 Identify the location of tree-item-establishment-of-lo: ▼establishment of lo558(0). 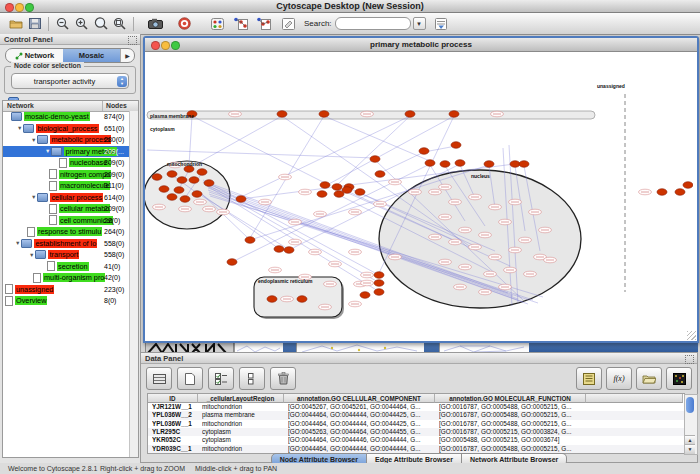
(66, 244).